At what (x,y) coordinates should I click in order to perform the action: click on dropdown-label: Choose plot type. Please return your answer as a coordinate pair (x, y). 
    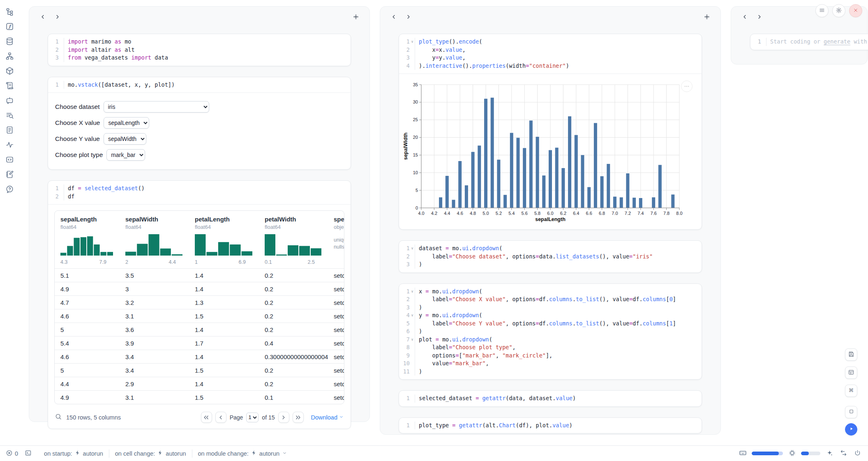
    Looking at the image, I should click on (79, 155).